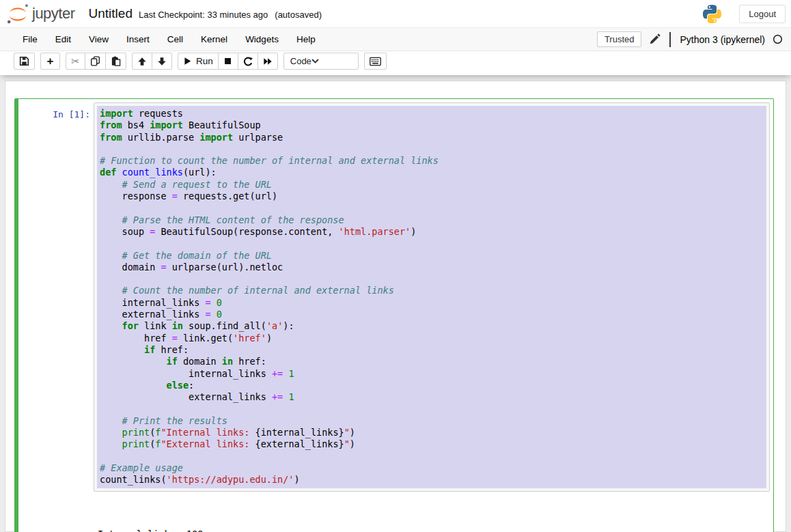 This screenshot has width=791, height=532. What do you see at coordinates (268, 61) in the screenshot?
I see `restart-run-all-button` at bounding box center [268, 61].